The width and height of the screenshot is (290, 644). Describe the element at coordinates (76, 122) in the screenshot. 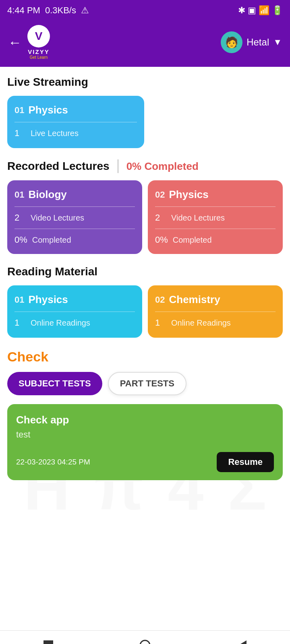

I see `live-physics-card: 01 Physics 1 Live Lectures` at that location.